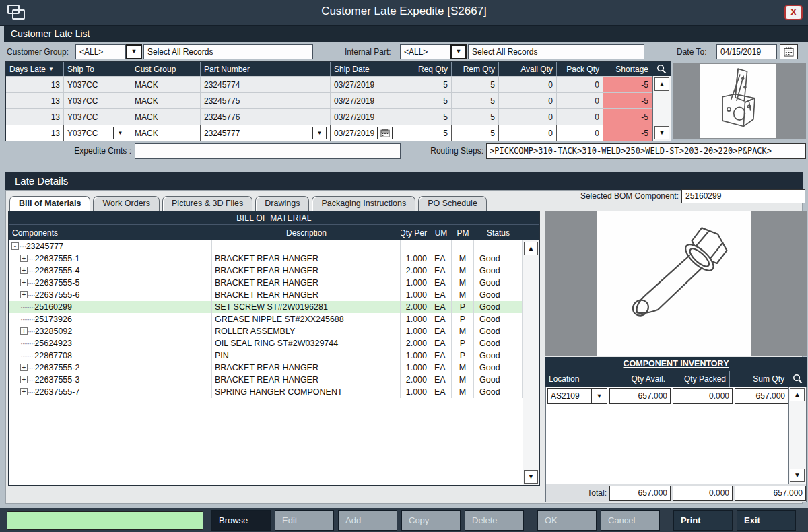  Describe the element at coordinates (703, 521) in the screenshot. I see `footer-button-print: Print` at that location.